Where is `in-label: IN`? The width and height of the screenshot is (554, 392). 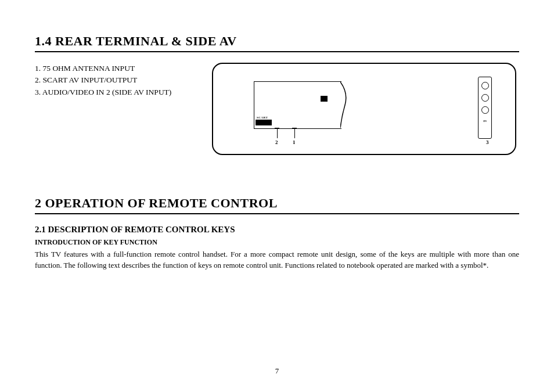 in-label: IN is located at coordinates (485, 121).